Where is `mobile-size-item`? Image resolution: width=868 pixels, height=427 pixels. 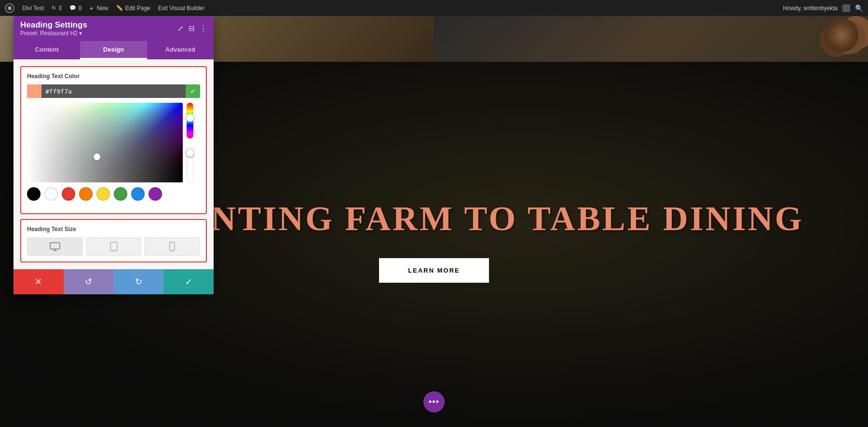
mobile-size-item is located at coordinates (172, 247).